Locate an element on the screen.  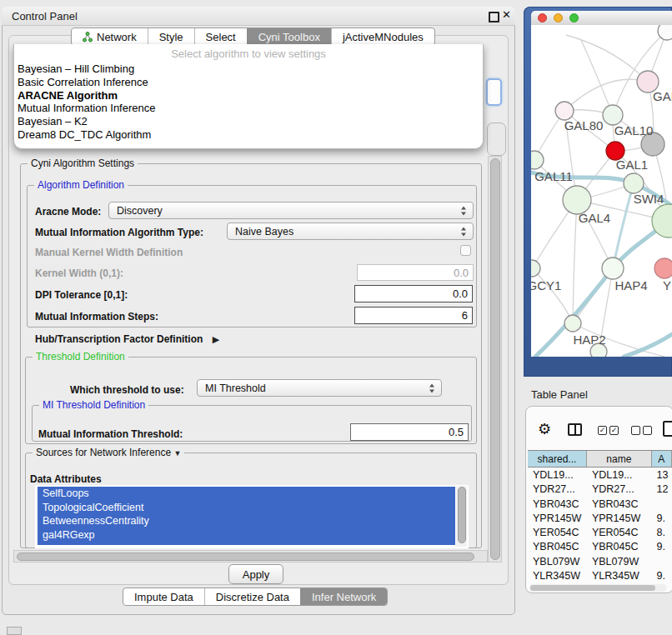
float-window-icon is located at coordinates (494, 17).